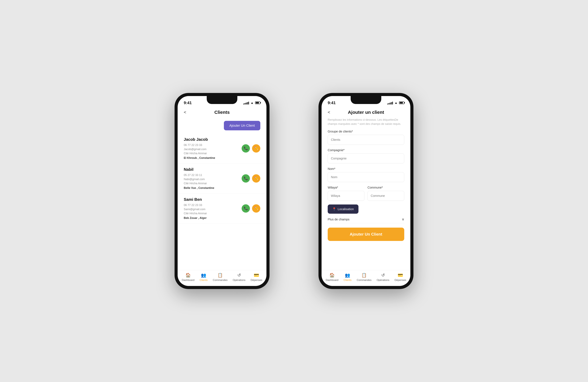  What do you see at coordinates (213, 158) in the screenshot?
I see `client-location-0: El Khroub , Constantine` at bounding box center [213, 158].